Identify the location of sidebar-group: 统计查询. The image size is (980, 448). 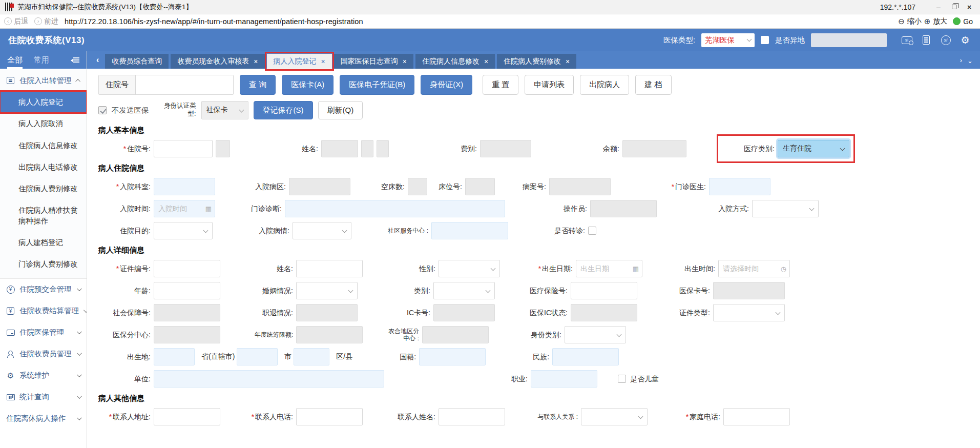
(43, 397).